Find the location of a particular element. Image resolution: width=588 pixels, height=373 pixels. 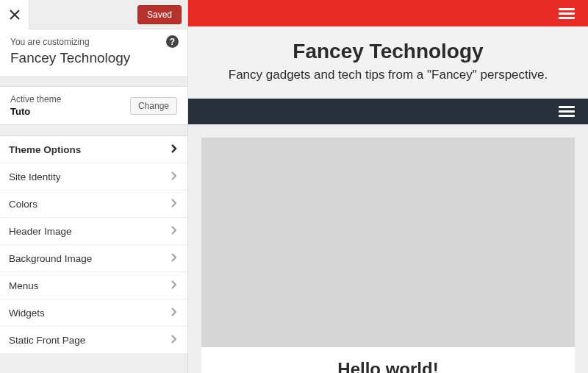

section-menus: Menus is located at coordinates (94, 285).